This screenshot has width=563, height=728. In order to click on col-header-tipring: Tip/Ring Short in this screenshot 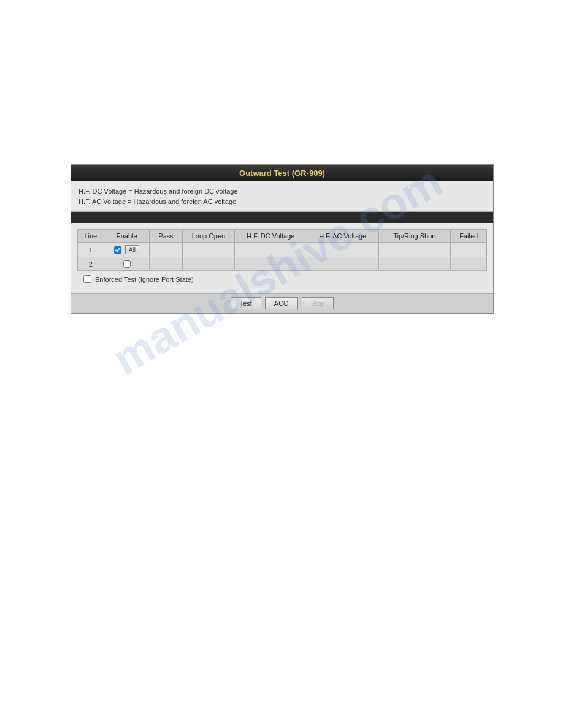, I will do `click(415, 237)`.